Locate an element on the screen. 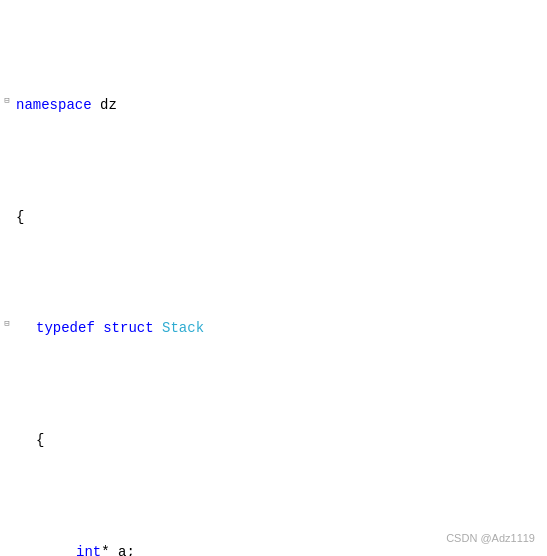 The width and height of the screenshot is (547, 556). fold-namespace: ⊟ is located at coordinates (7, 101).